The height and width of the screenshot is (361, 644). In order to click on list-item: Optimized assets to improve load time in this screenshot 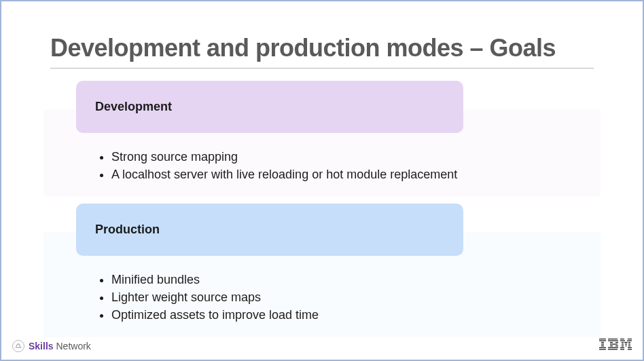, I will do `click(353, 315)`.